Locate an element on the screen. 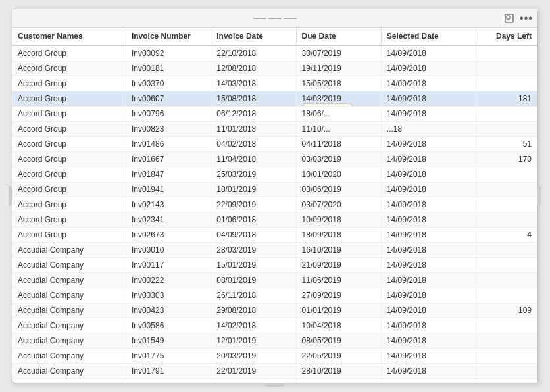  drag-handle is located at coordinates (275, 18).